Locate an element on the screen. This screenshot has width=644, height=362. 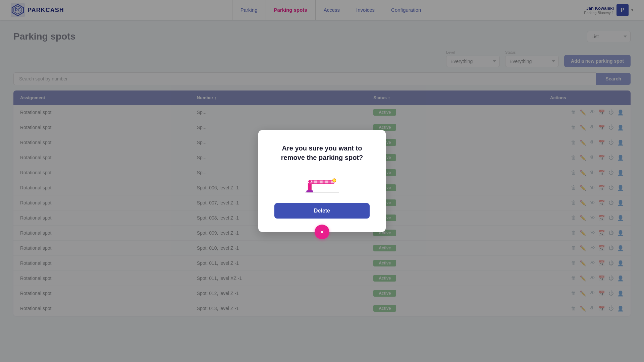
modal-title: Are you sure you want to remove the park… is located at coordinates (322, 153).